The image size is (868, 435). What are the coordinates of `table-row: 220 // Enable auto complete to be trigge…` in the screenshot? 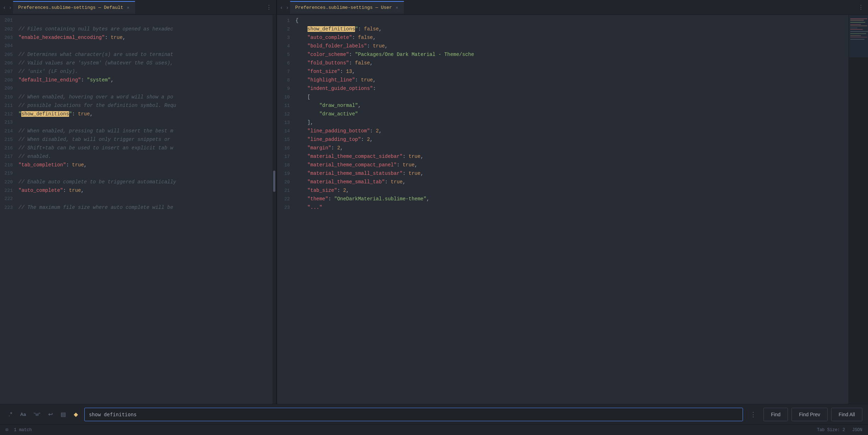 It's located at (138, 182).